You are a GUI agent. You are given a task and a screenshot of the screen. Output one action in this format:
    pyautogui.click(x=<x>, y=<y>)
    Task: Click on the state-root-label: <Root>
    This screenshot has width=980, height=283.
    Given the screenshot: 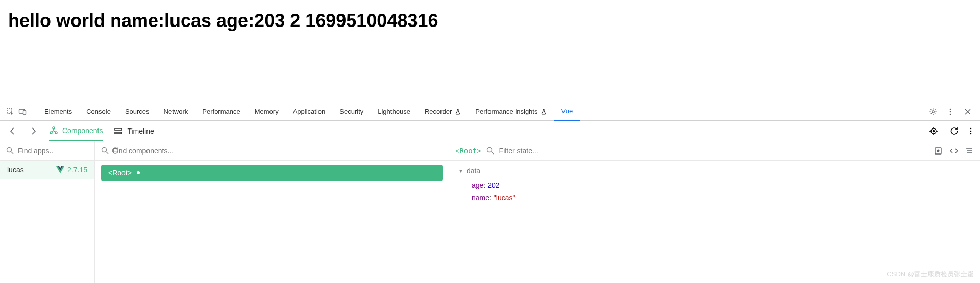 What is the action you would take?
    pyautogui.click(x=469, y=151)
    